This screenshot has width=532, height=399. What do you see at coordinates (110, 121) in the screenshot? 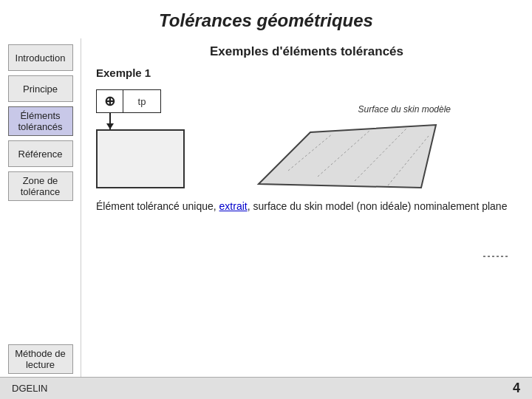
I see `arrow-down` at bounding box center [110, 121].